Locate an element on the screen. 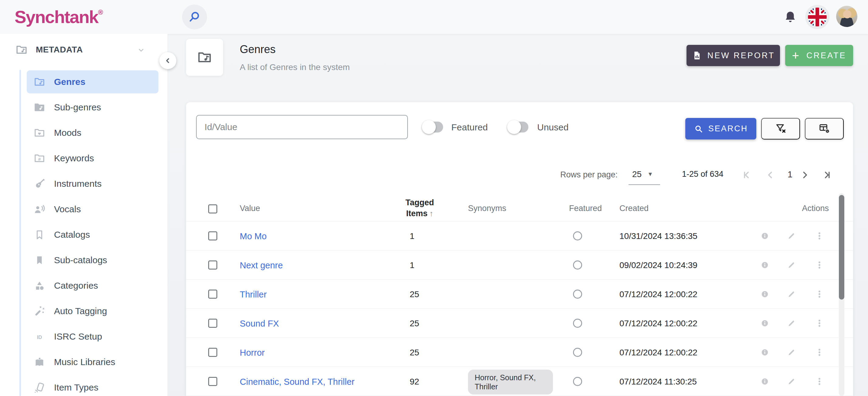  bookmark-filled-icon is located at coordinates (39, 260).